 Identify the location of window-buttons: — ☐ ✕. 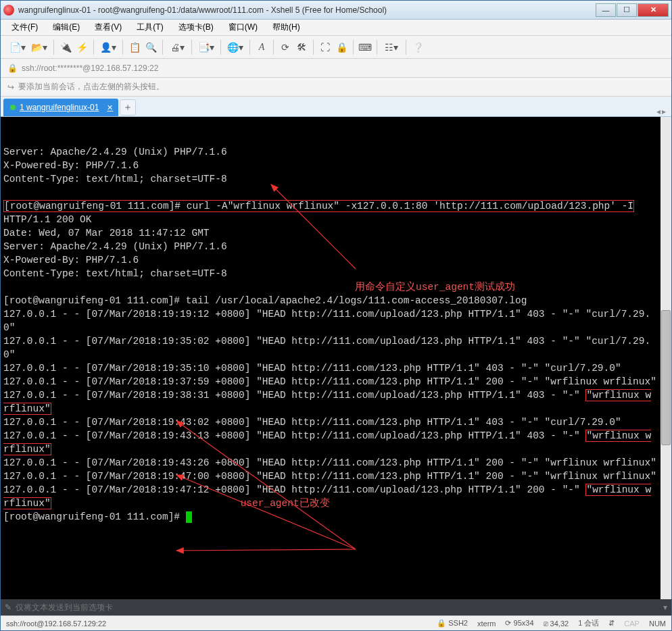
(631, 10).